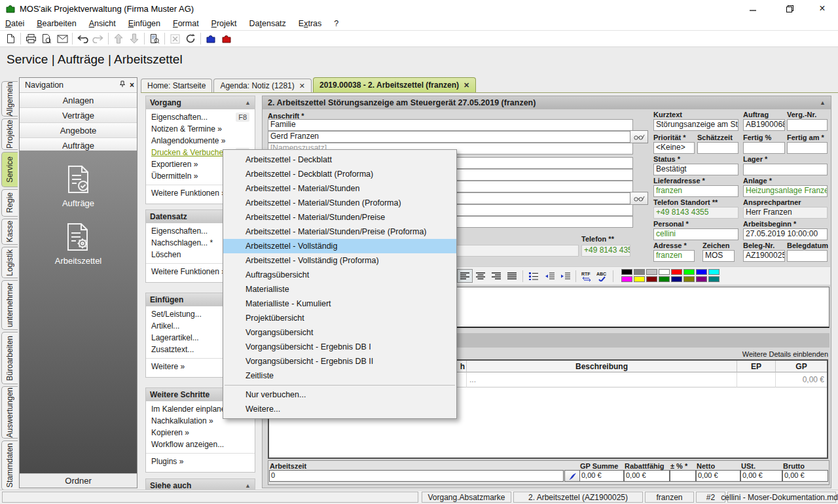 The width and height of the screenshot is (838, 504). Describe the element at coordinates (340, 189) in the screenshot. I see `menu-item-material-stunden: Arbeitszettel - Material/Stunden` at that location.